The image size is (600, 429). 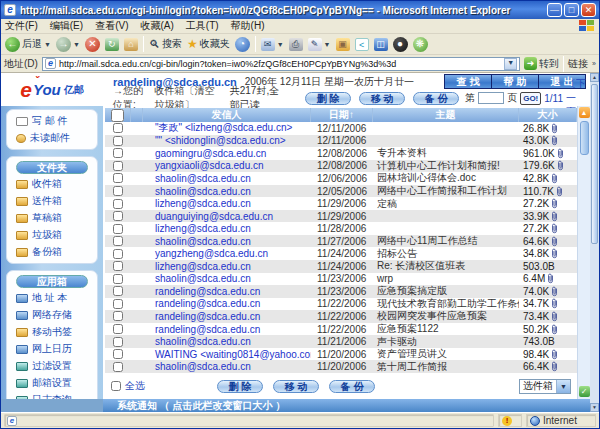 I want to click on sidebar-item-trash: 垃圾箱, so click(x=52, y=235).